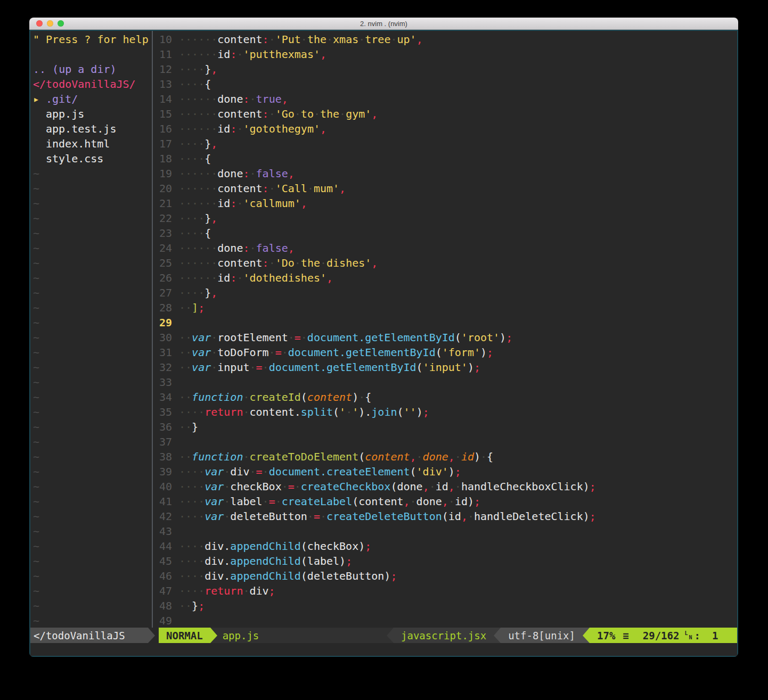 The width and height of the screenshot is (768, 700). I want to click on tree-item-todovanillajs: </todoVanillaJS/, so click(91, 84).